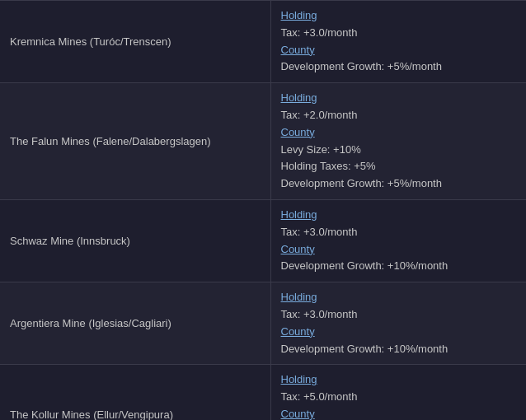 This screenshot has height=420, width=526. Describe the element at coordinates (399, 150) in the screenshot. I see `detail-text: Levy Size: +10%` at that location.